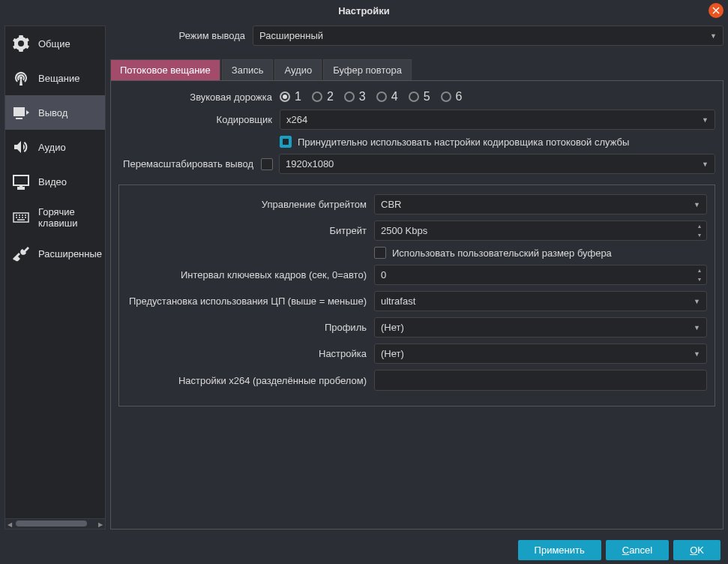  Describe the element at coordinates (52, 147) in the screenshot. I see `sidebar-item-label: Аудио` at that location.